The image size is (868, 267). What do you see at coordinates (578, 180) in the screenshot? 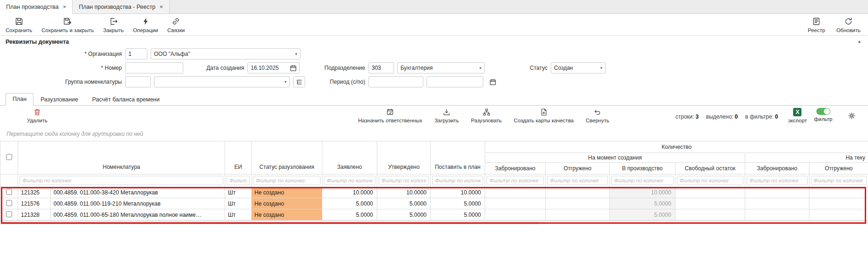
I see `filter-input-shipped-created` at bounding box center [578, 180].